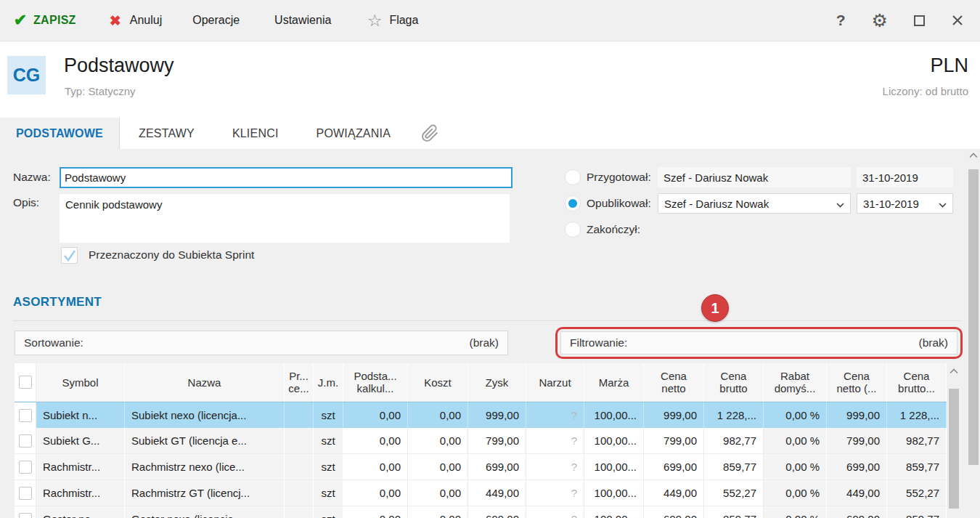 The image size is (980, 518). Describe the element at coordinates (857, 382) in the screenshot. I see `column-header-12: Cena netto (...` at that location.